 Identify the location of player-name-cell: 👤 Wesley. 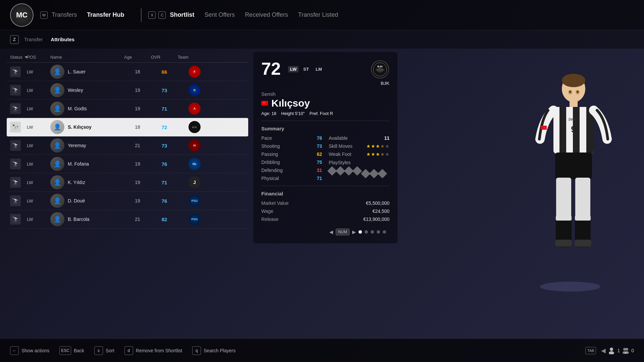
(87, 90).